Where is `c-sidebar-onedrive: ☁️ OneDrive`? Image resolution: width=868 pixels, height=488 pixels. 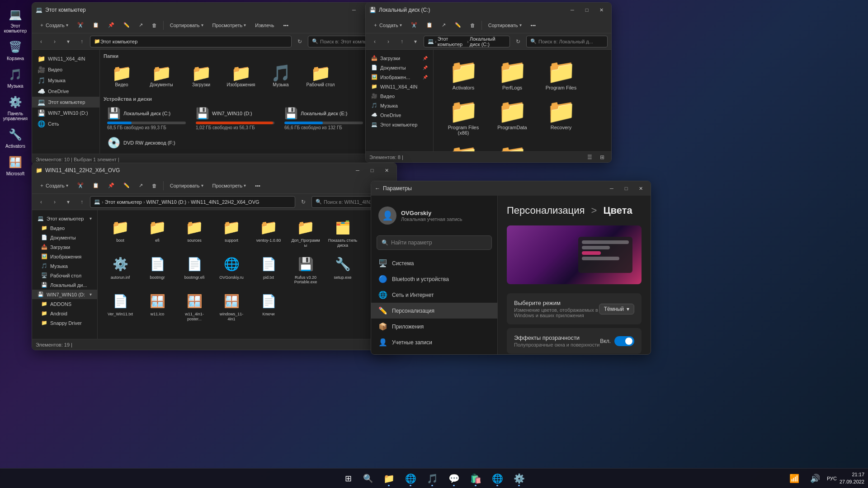
c-sidebar-onedrive: ☁️ OneDrive is located at coordinates (400, 115).